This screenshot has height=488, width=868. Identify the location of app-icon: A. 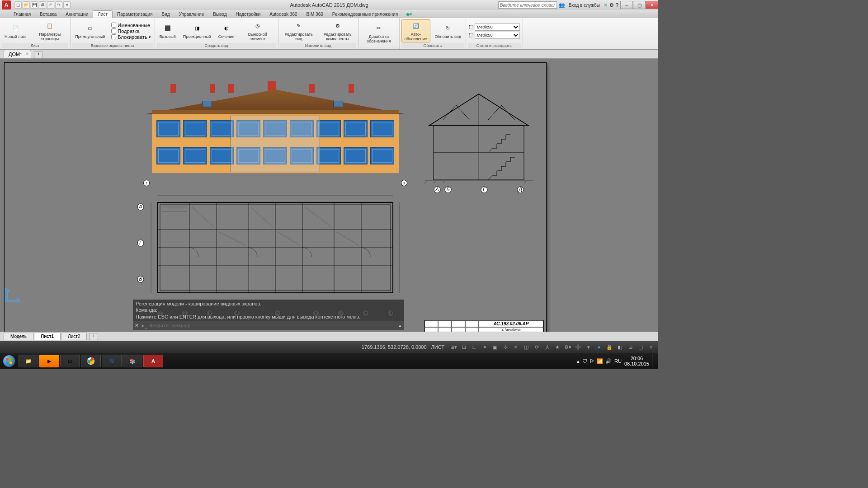
(6, 5).